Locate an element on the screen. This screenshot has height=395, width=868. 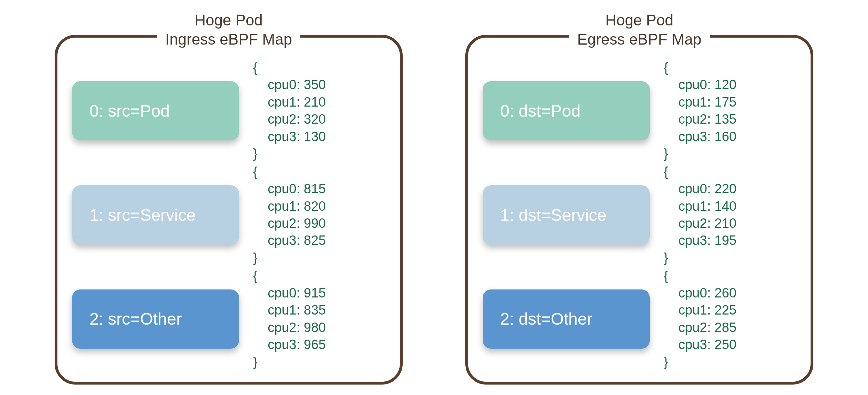
ingress-val-0-cpu1: 210 is located at coordinates (315, 102).